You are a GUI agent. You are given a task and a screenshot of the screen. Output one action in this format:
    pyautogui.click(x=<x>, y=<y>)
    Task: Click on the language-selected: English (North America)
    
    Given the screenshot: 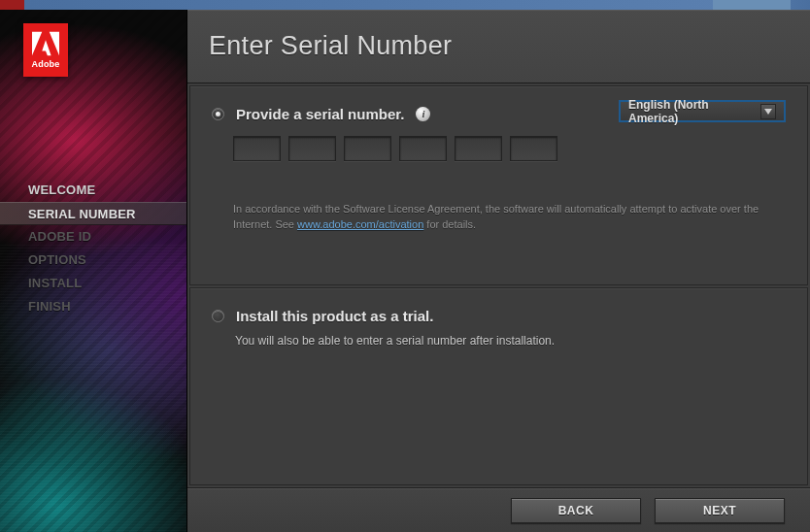 What is the action you would take?
    pyautogui.click(x=694, y=112)
    